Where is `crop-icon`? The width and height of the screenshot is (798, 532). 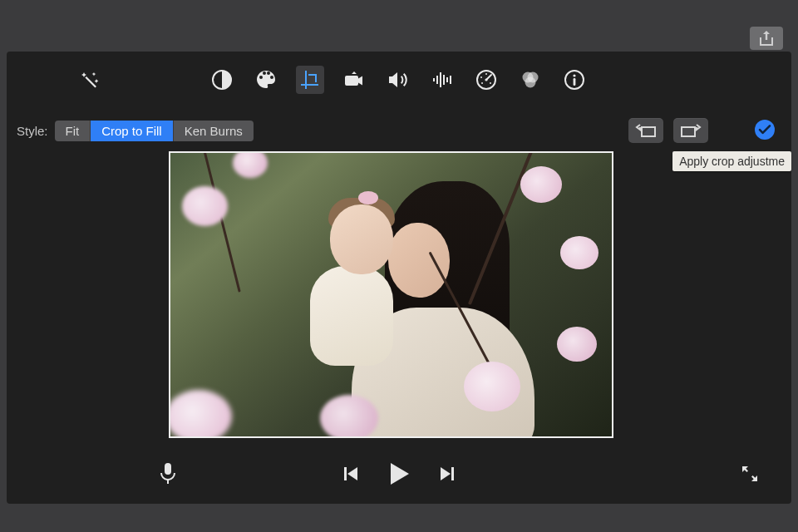 crop-icon is located at coordinates (310, 80).